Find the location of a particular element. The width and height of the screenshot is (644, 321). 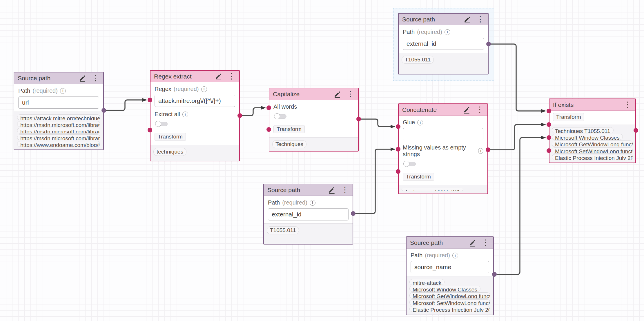

node-header: Concatenate ⋮ is located at coordinates (443, 110).